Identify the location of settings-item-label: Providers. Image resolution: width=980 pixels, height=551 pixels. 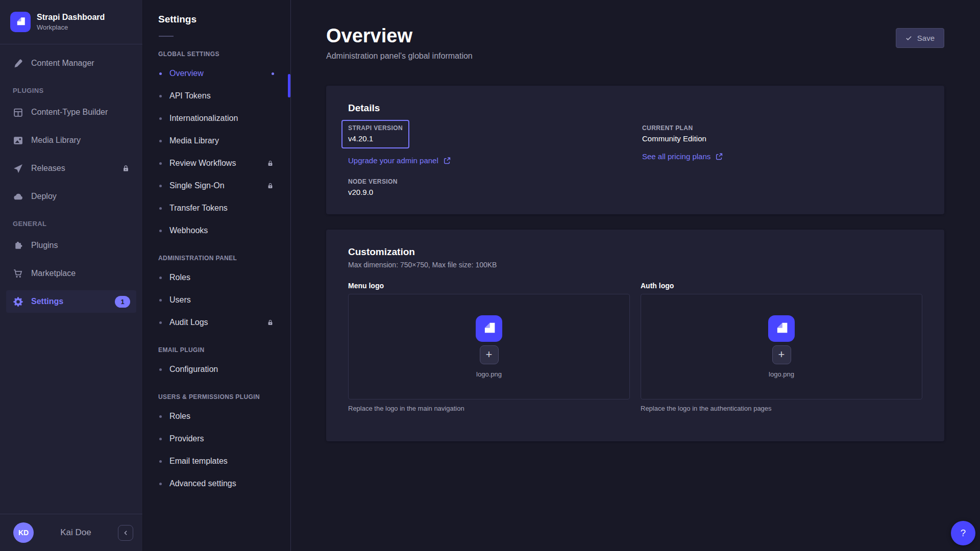
(187, 439).